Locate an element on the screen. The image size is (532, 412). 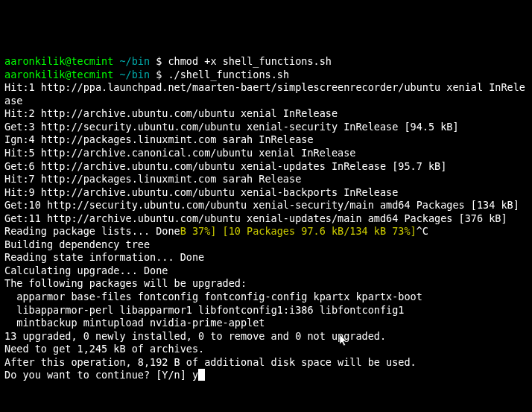
command-2: ./shell_functions.sh is located at coordinates (228, 75).